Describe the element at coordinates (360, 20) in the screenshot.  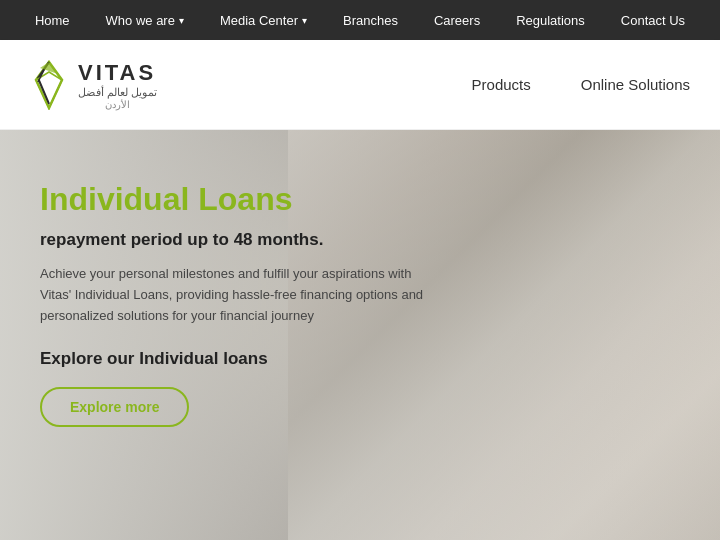
I see `top-nav: HomeWho we are▾Media Center▾BranchesCare…` at that location.